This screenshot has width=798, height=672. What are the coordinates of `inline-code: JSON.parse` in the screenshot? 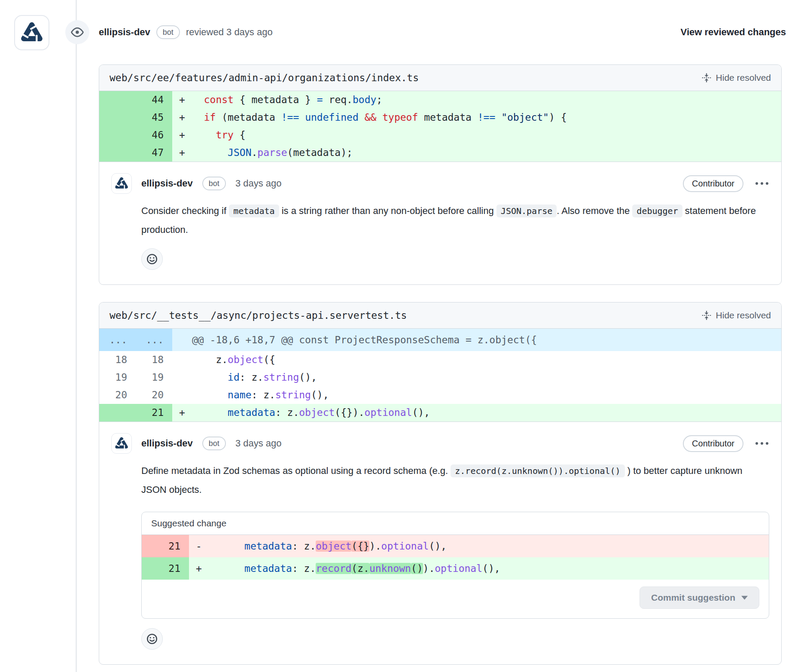 It's located at (527, 211).